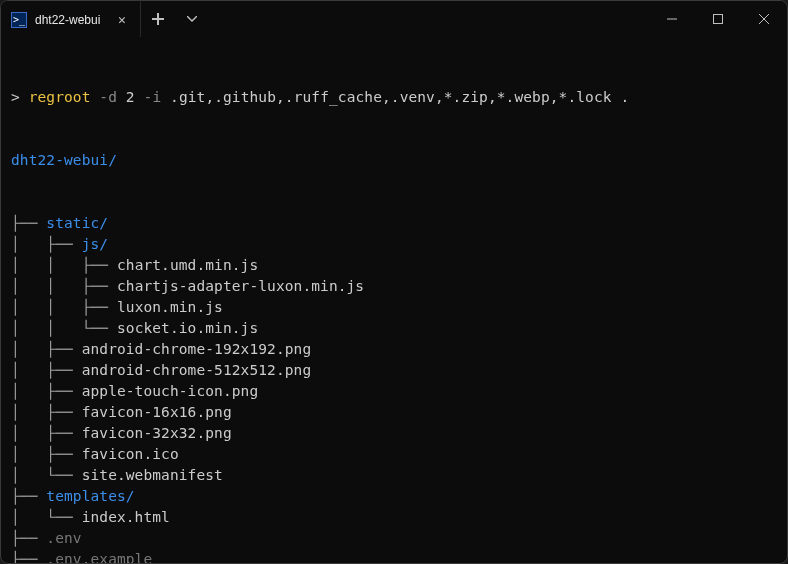  Describe the element at coordinates (99, 557) in the screenshot. I see `tree-entry: .env.example` at that location.